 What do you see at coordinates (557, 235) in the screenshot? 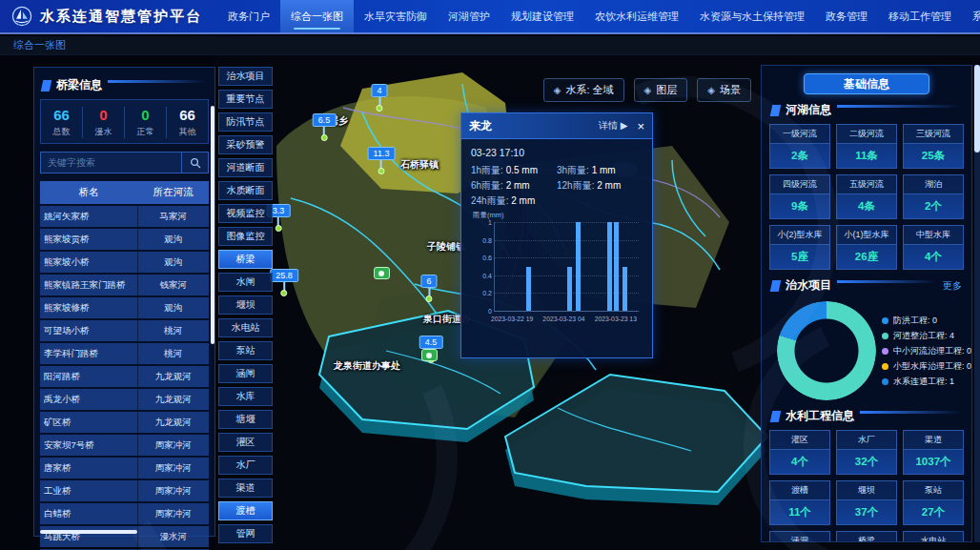
I see `station-popup: 来龙 详情 ▶ × 03-23 17:10 1h雨量: 0.5 mm3h雨量: …` at bounding box center [557, 235].